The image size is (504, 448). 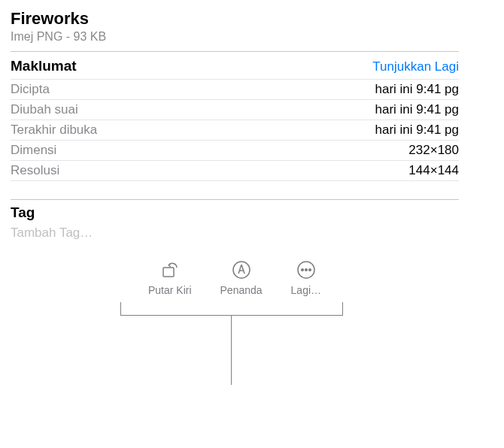 What do you see at coordinates (235, 171) in the screenshot?
I see `info-row-resolution: Resolusi 144×144` at bounding box center [235, 171].